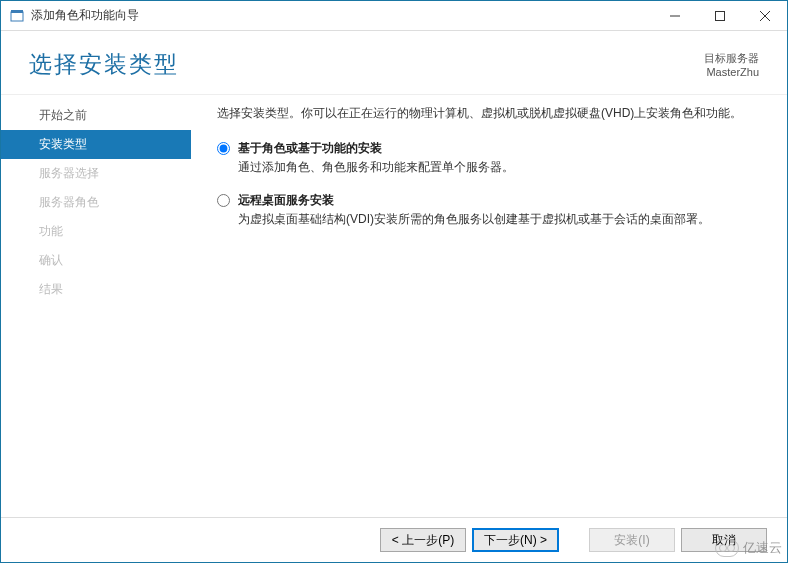 This screenshot has width=788, height=563. I want to click on wizard-header: 选择安装类型 目标服务器 MasterZhu, so click(394, 60).